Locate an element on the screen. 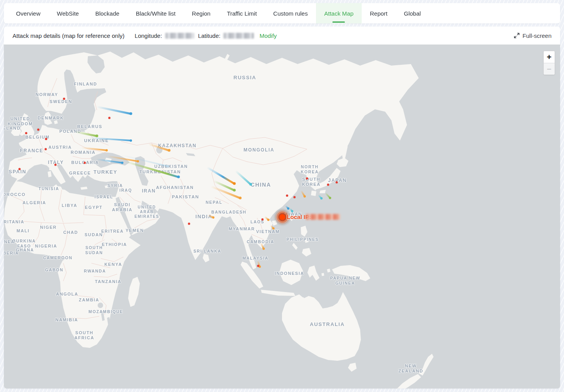 Image resolution: width=564 pixels, height=392 pixels. fullscreen-label: Full-screen is located at coordinates (537, 36).